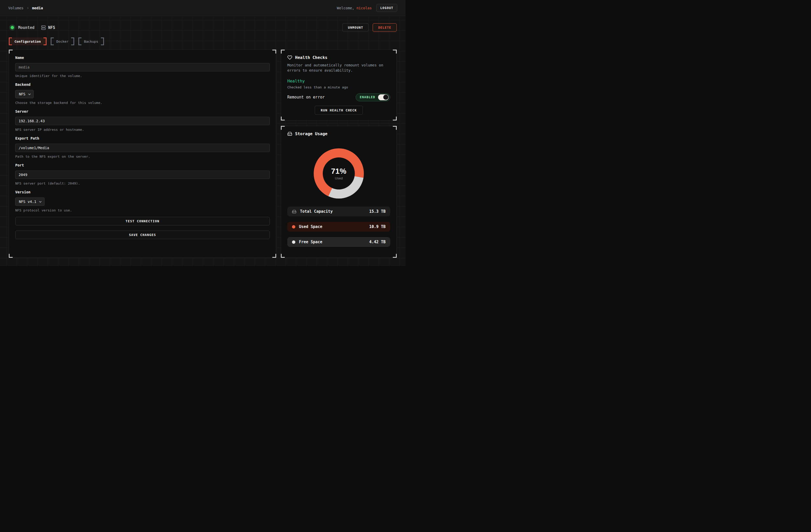 The width and height of the screenshot is (811, 532). What do you see at coordinates (339, 154) in the screenshot?
I see `right-column: Health Checks Monitor and automatically …` at bounding box center [339, 154].